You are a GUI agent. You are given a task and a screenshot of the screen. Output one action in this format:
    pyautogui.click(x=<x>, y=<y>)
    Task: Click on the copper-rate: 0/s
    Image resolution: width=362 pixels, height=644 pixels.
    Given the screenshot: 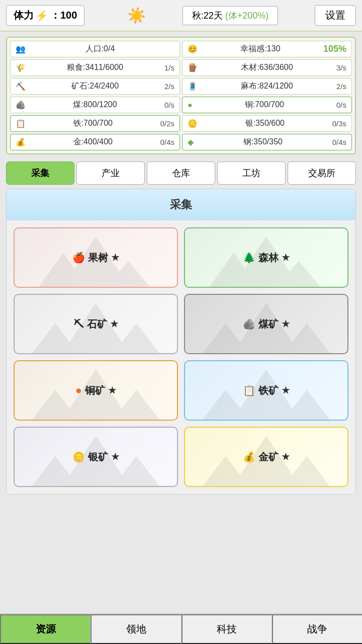 What is the action you would take?
    pyautogui.click(x=341, y=105)
    